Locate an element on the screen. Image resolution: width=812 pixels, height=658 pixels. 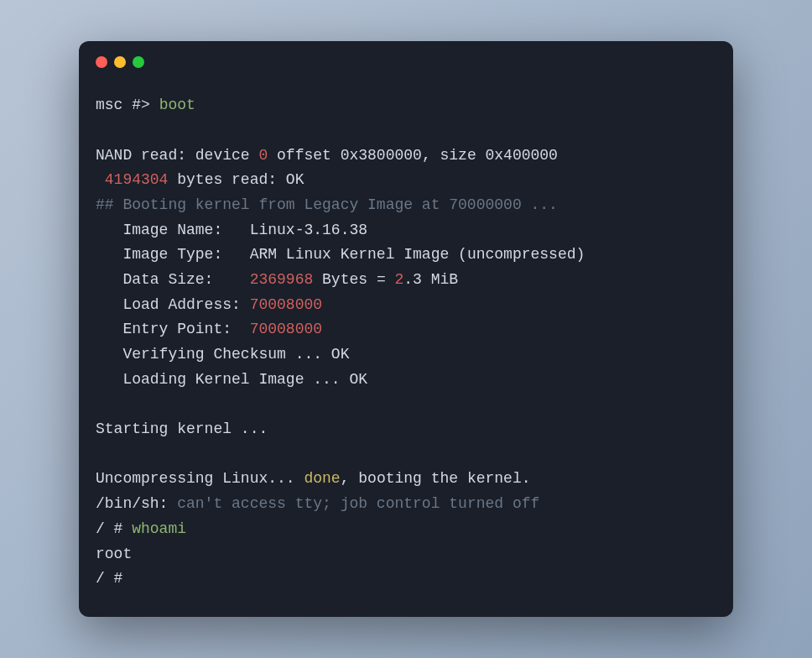
data-size-mib-suffix: .3 MiB is located at coordinates (431, 279).